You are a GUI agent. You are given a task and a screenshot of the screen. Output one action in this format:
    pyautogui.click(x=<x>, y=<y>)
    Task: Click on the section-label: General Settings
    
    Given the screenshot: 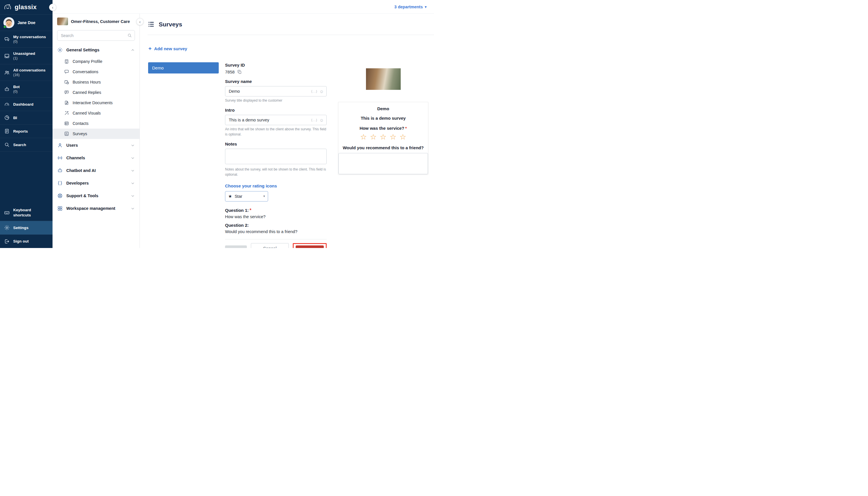 What is the action you would take?
    pyautogui.click(x=97, y=50)
    